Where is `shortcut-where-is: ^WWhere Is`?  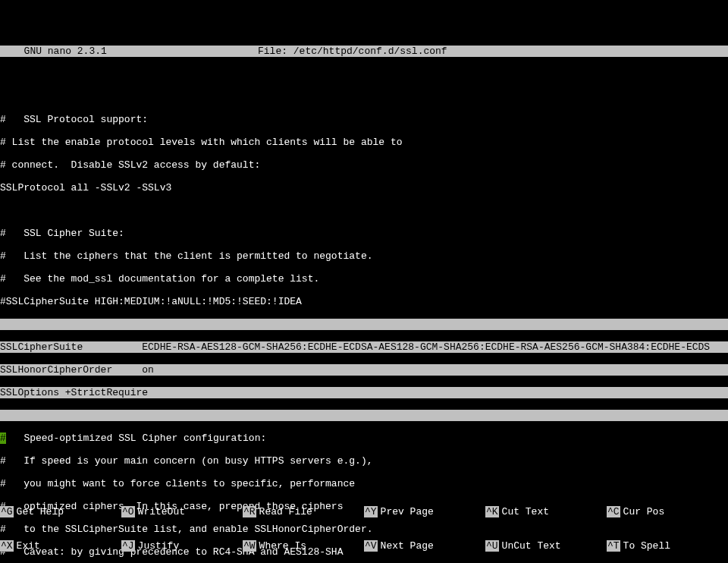
shortcut-where-is: ^WWhere Is is located at coordinates (303, 546).